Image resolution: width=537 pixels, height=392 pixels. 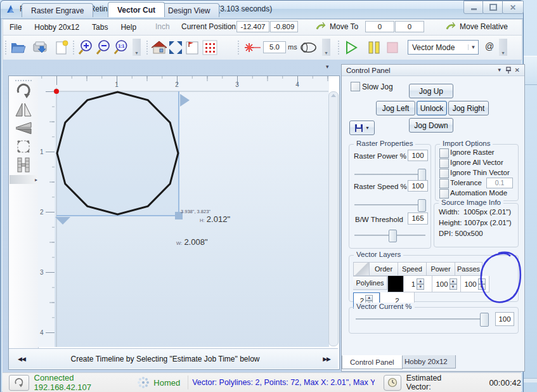 What do you see at coordinates (327, 67) in the screenshot?
I see `tab-menu-icon: ▾` at bounding box center [327, 67].